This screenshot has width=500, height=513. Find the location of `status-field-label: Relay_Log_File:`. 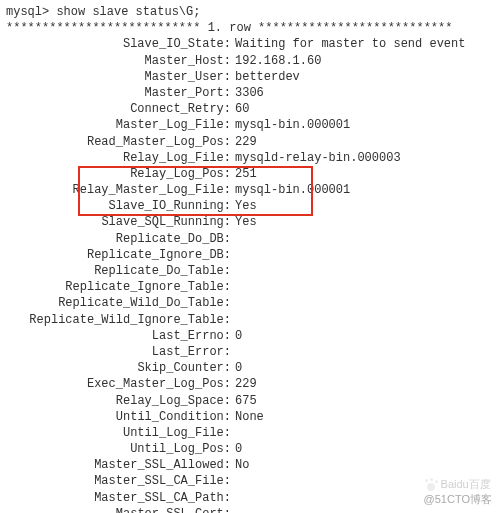

status-field-label: Relay_Log_File: is located at coordinates (118, 158).